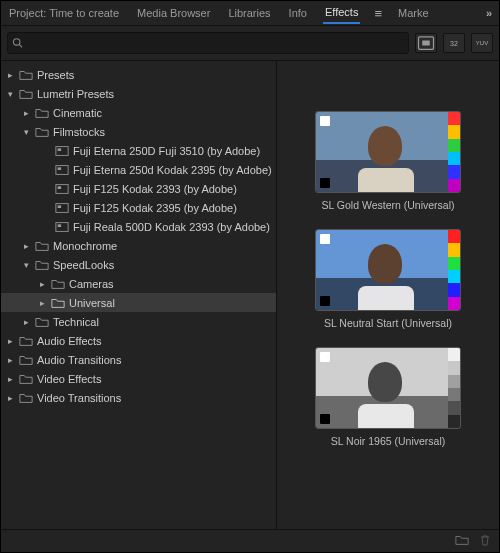  Describe the element at coordinates (76, 94) in the screenshot. I see `tree-label: Lumetri Presets` at that location.